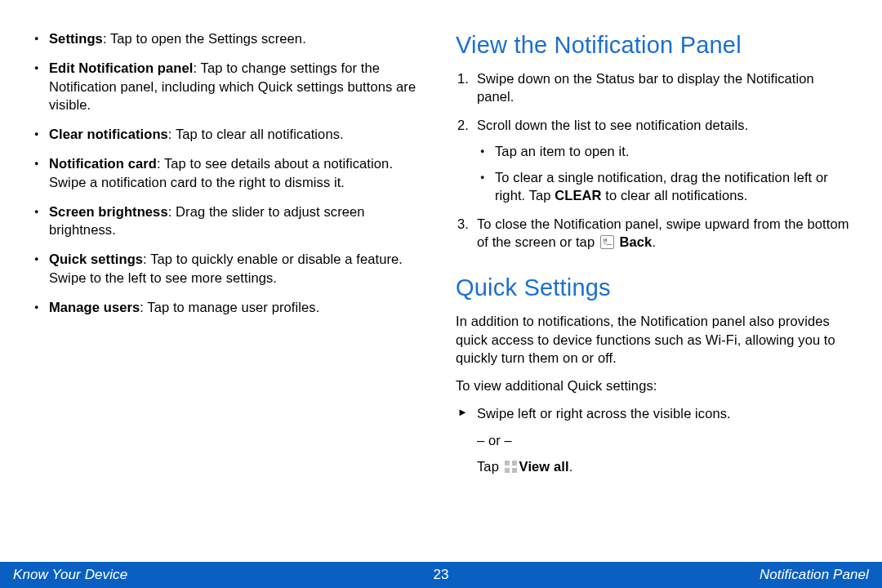 Image resolution: width=882 pixels, height=588 pixels. Describe the element at coordinates (229, 134) in the screenshot. I see `list-item: Clear notifications: Tap to clear all no…` at that location.